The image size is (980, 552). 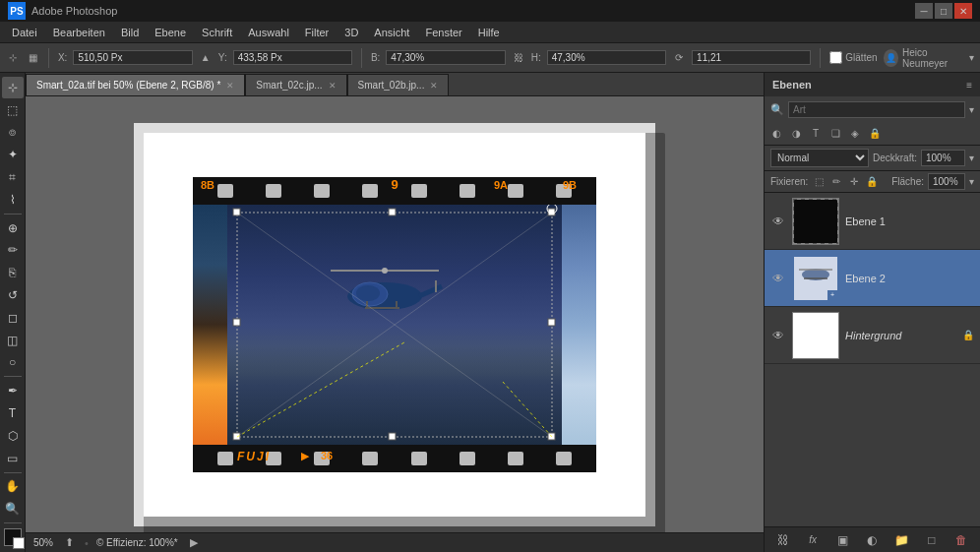 I want to click on tab-close-0: ✕, so click(x=230, y=86).